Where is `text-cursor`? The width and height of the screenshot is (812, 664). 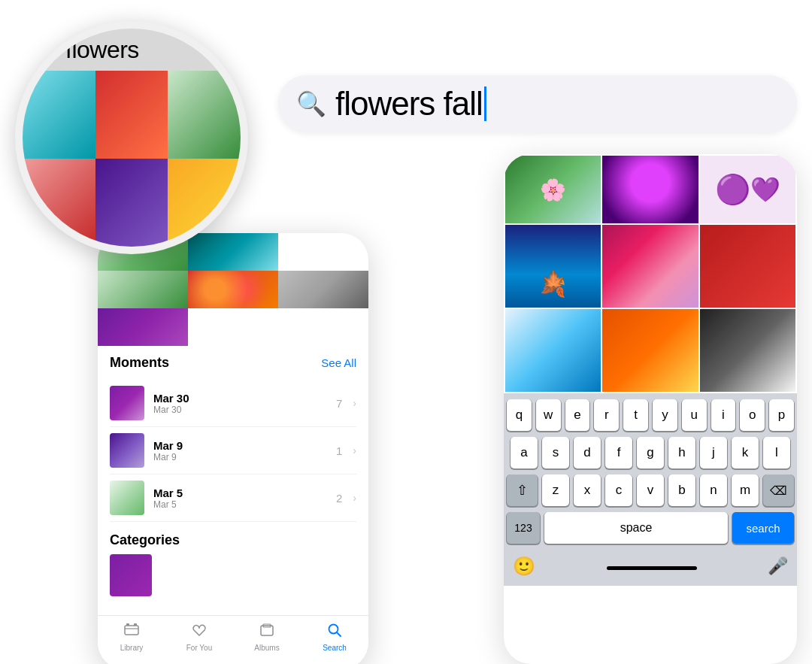 text-cursor is located at coordinates (486, 104).